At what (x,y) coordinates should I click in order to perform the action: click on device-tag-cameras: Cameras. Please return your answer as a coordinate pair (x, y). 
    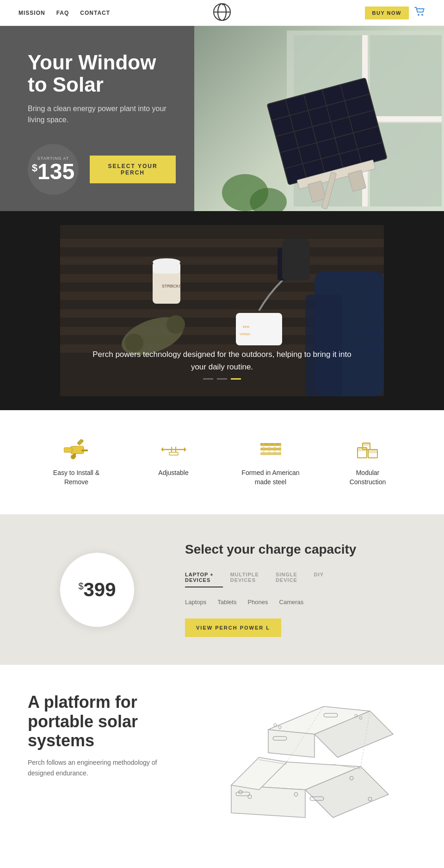
    Looking at the image, I should click on (291, 602).